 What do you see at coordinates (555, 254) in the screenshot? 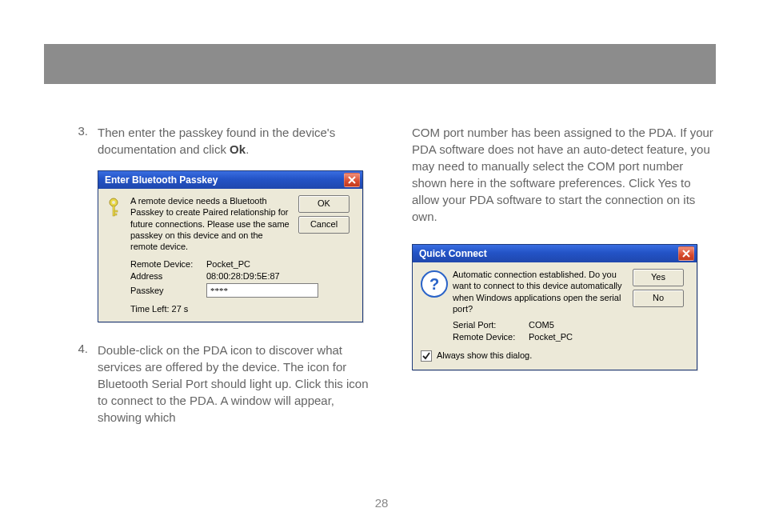
I see `dialog-titlebar: Quick Connect` at bounding box center [555, 254].